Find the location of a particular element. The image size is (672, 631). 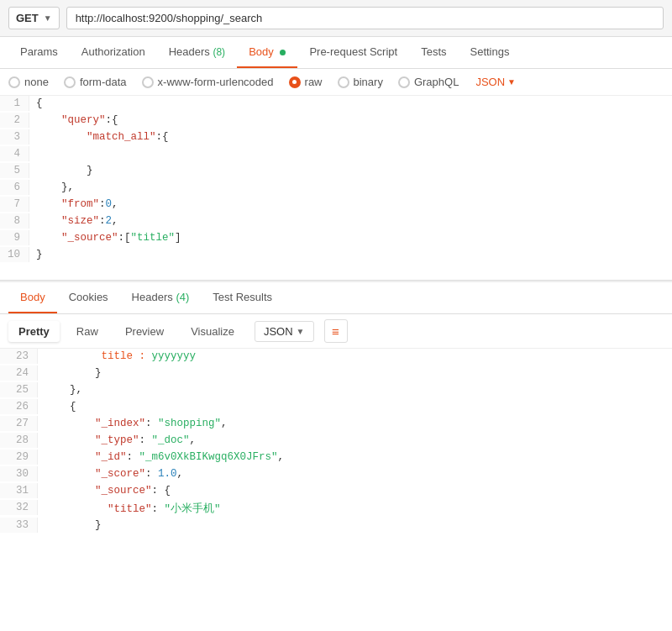

resp-btn-pretty: Pretty is located at coordinates (34, 331).